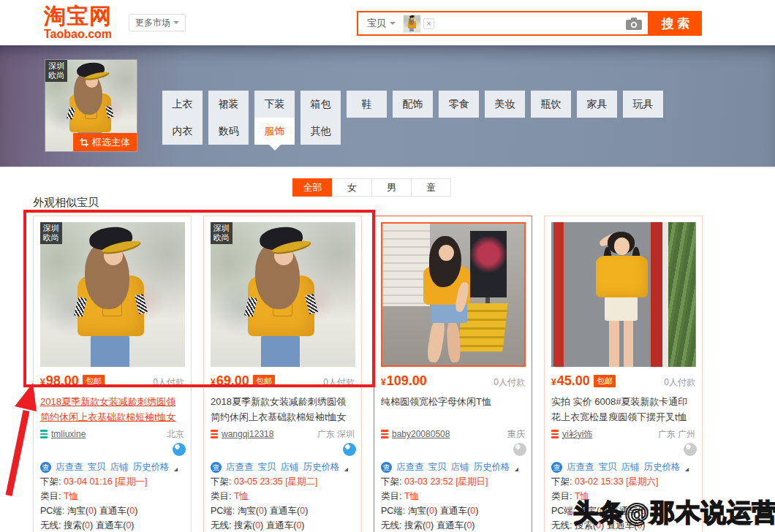 The image size is (775, 532). I want to click on product-price: 109.00, so click(407, 381).